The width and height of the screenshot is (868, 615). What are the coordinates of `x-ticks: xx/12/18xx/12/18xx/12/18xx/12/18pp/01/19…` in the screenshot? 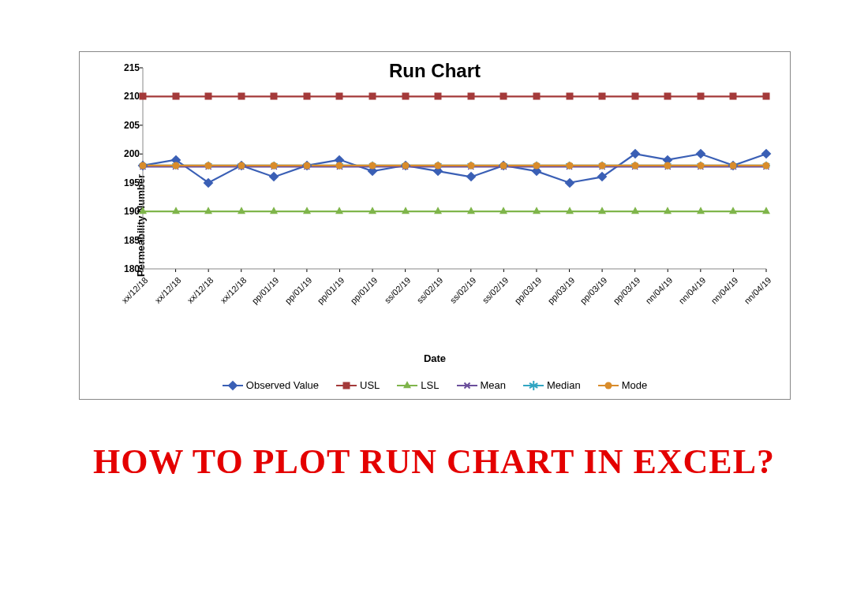 It's located at (455, 307).